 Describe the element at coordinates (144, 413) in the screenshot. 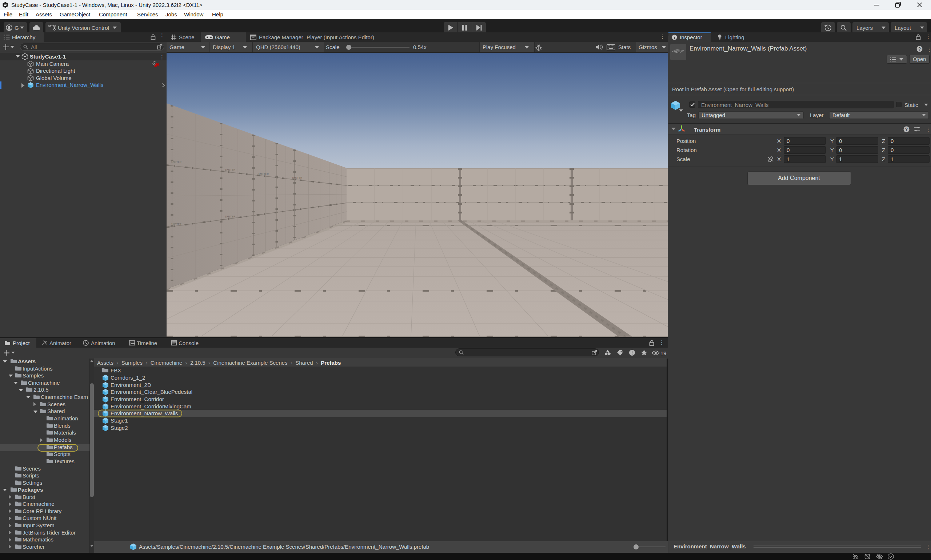

I see `svg-text: Environment_Narrow_Walls` at that location.